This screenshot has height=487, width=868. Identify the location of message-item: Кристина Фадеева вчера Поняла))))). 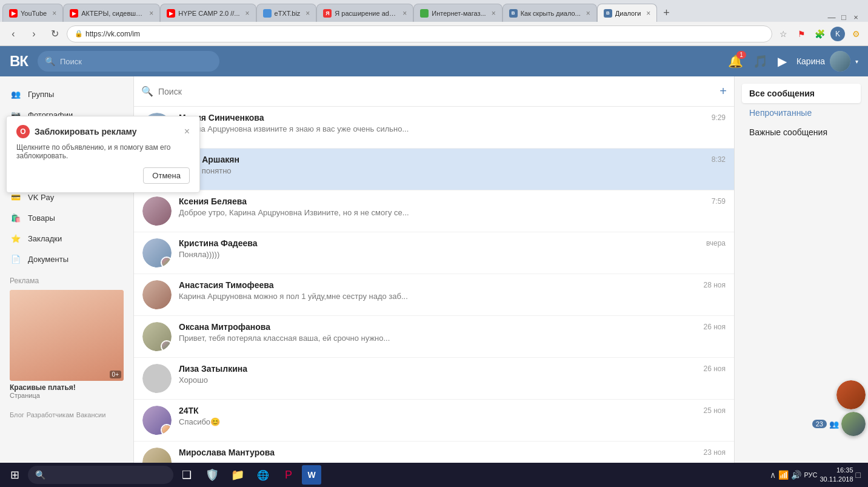
(434, 254).